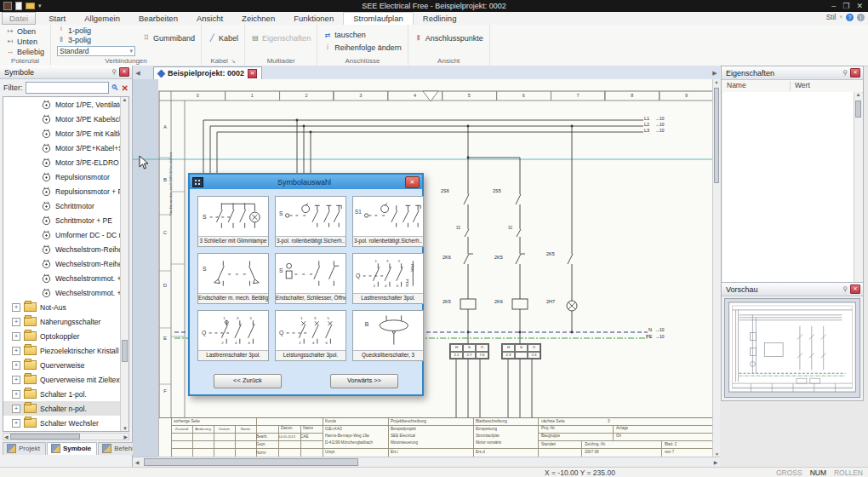  I want to click on dialog-launcher-icon: ↘, so click(233, 61).